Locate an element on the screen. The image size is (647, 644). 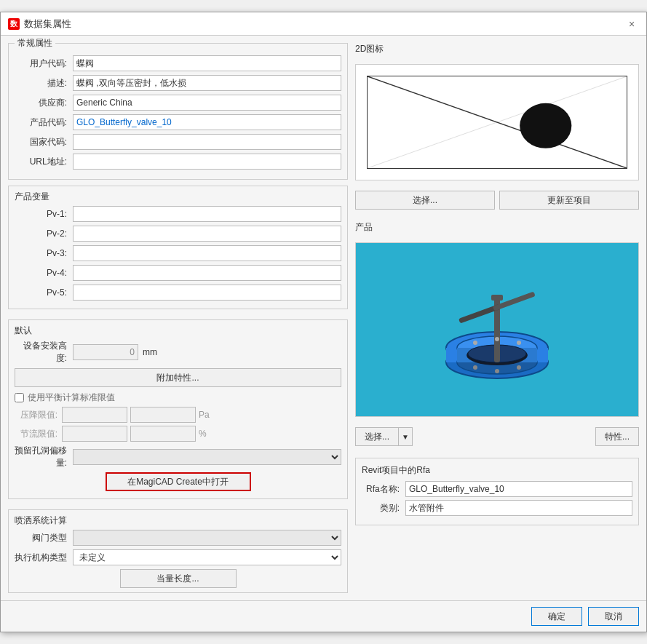
throttle-input2 is located at coordinates (163, 434).